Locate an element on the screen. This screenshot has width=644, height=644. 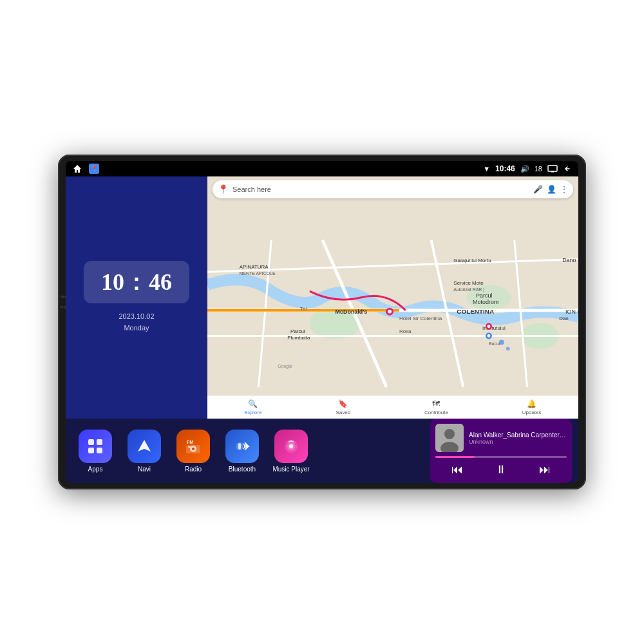
svg-text: Dano is located at coordinates (569, 260).